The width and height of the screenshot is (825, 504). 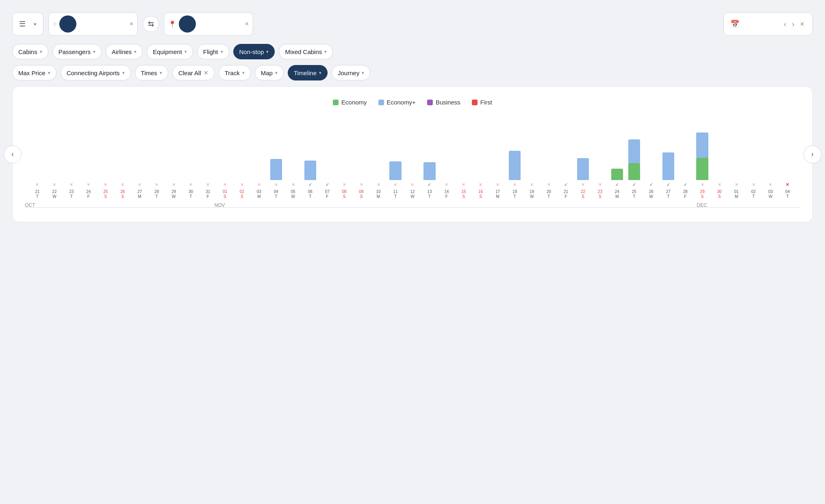 What do you see at coordinates (247, 24) in the screenshot?
I see `destination-clear-icon: ×` at bounding box center [247, 24].